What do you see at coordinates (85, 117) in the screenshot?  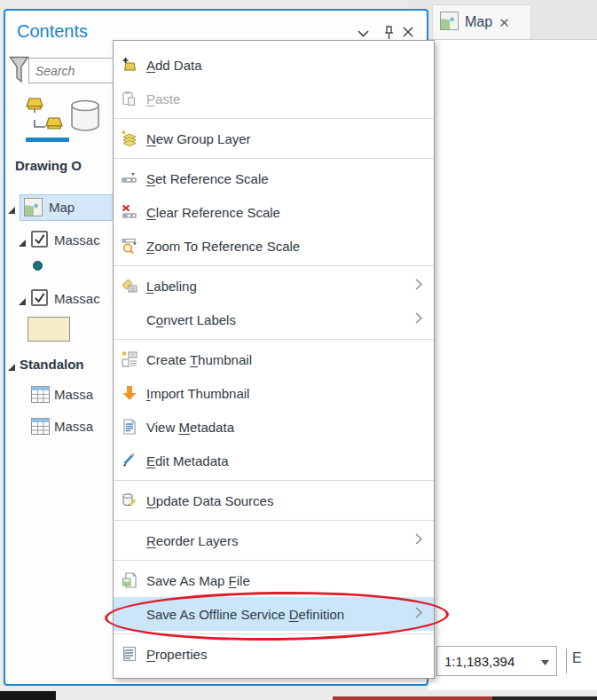 I see `tab-data-source-icon` at bounding box center [85, 117].